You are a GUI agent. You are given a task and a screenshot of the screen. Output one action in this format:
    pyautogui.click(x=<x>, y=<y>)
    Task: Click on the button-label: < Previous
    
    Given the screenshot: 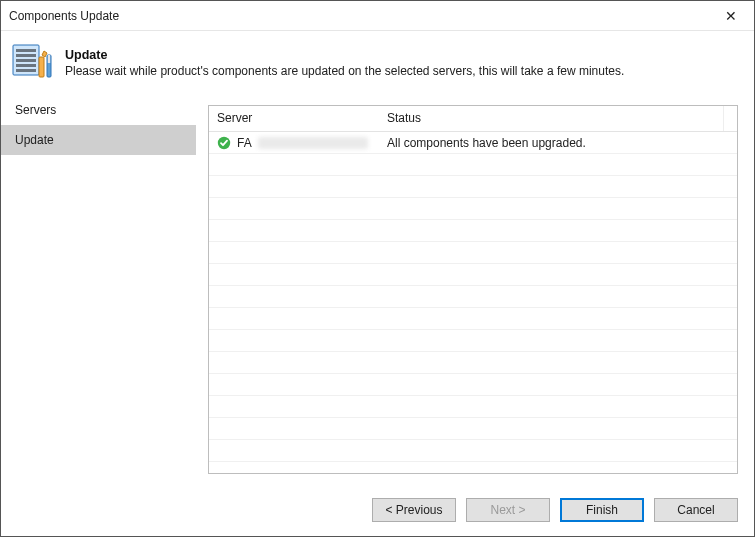 What is the action you would take?
    pyautogui.click(x=414, y=510)
    